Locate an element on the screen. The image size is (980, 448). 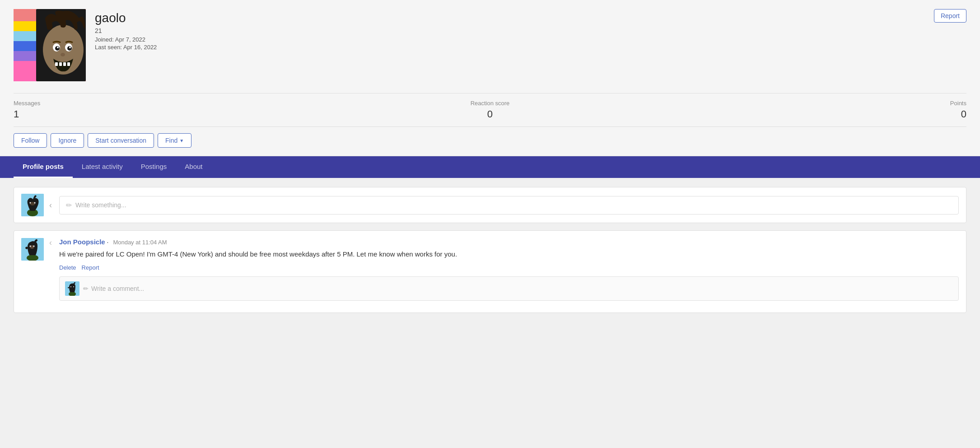
write-box: ‹ ✏ Write something... is located at coordinates (490, 205).